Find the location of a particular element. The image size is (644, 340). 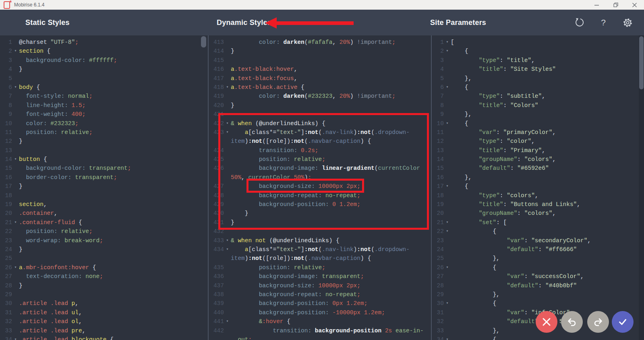

line-number is located at coordinates (216, 338).